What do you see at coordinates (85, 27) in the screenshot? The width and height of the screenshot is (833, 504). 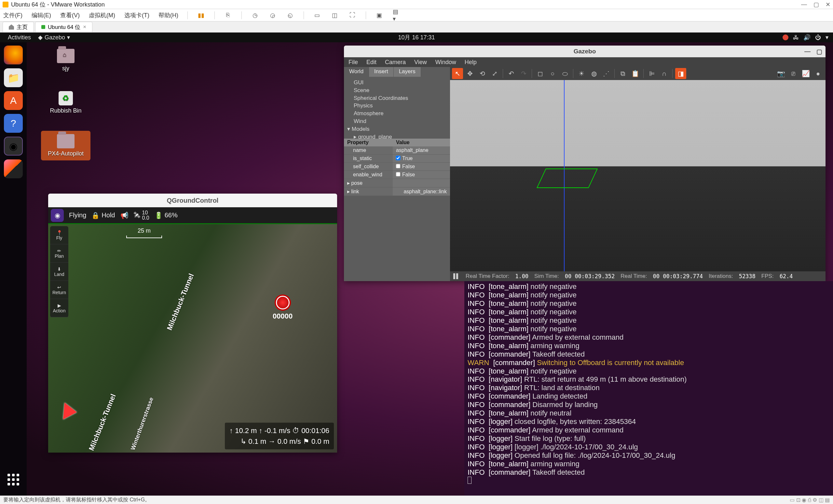 I see `tab-close-icon: ×` at bounding box center [85, 27].